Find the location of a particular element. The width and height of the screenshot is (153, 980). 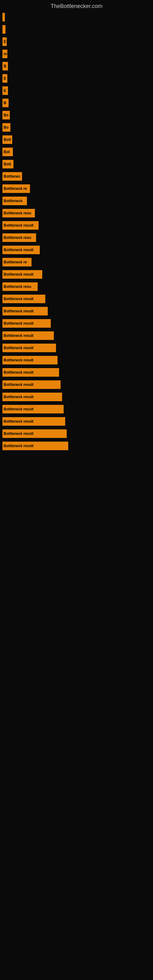

bar-row: Bot is located at coordinates (76, 152).